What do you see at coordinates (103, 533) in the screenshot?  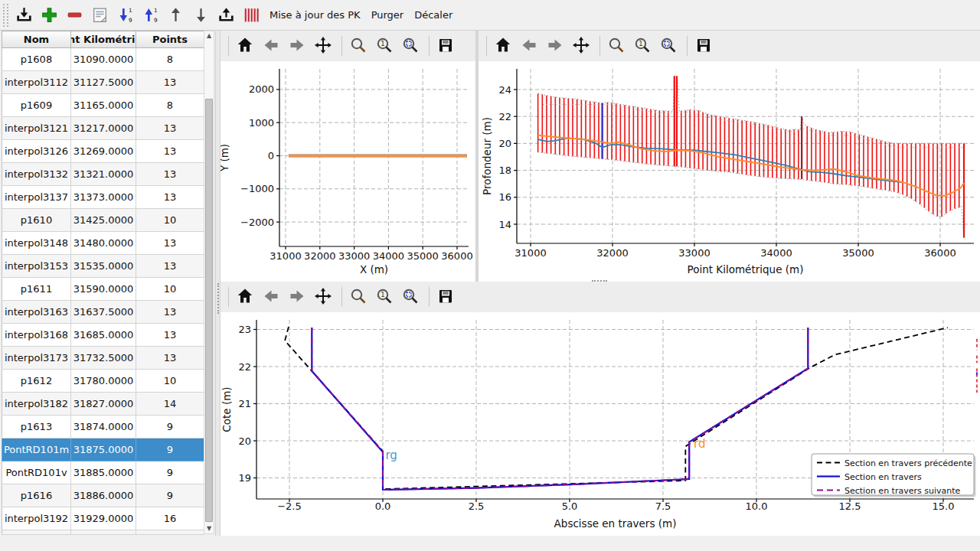 I see `table-row` at bounding box center [103, 533].